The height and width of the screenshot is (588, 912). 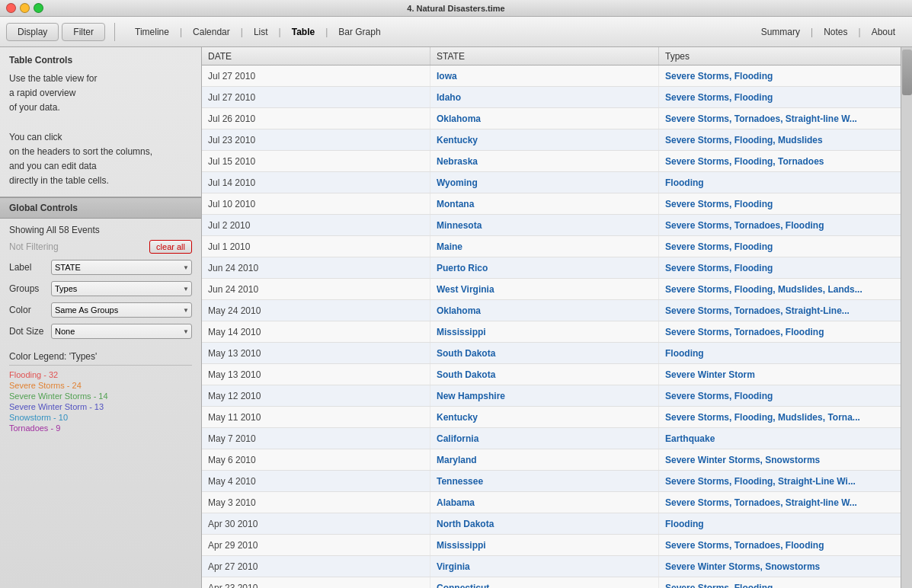 What do you see at coordinates (557, 289) in the screenshot?
I see `table-row: Jun 24 2010 West Virginia Severe Storms,…` at bounding box center [557, 289].